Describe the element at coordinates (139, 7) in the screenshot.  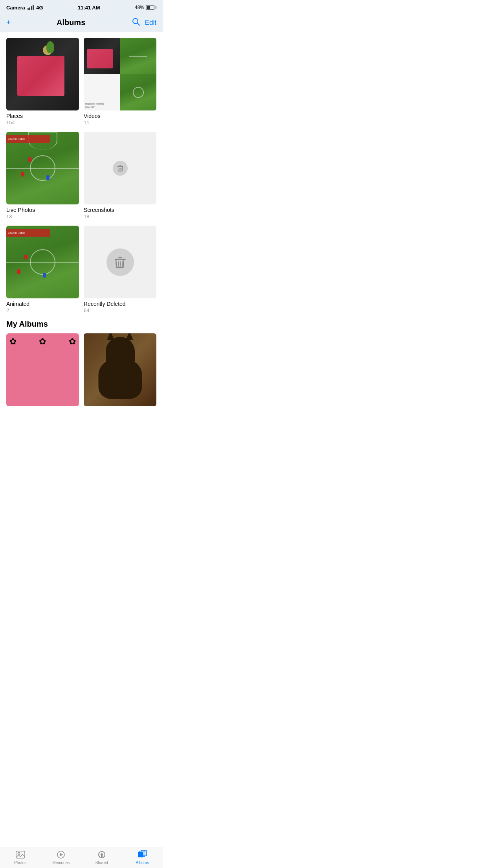
I see `battery-percent: 48%` at that location.